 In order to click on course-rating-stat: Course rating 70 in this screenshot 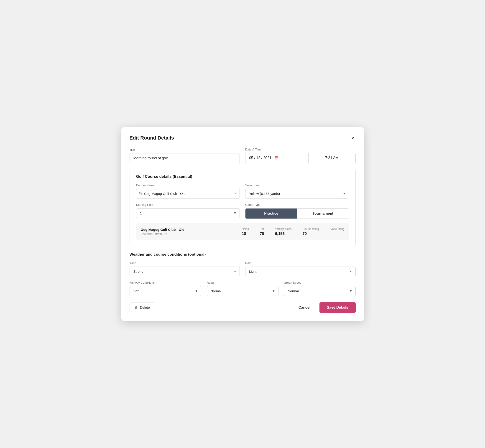, I will do `click(311, 232)`.